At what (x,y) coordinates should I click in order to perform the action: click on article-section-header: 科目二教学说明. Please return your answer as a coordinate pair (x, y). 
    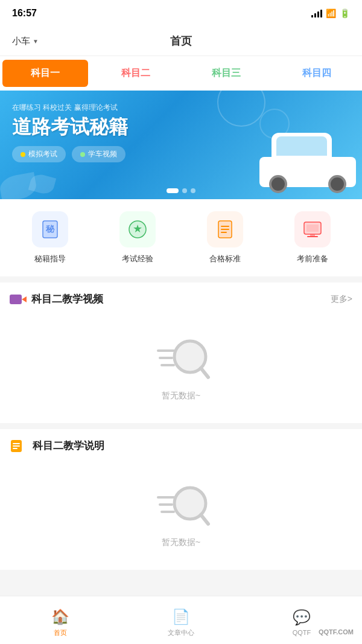
    Looking at the image, I should click on (181, 445).